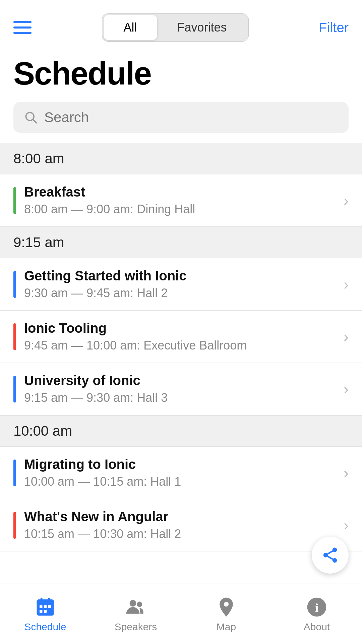  I want to click on session-title: Getting Started with Ionic, so click(182, 276).